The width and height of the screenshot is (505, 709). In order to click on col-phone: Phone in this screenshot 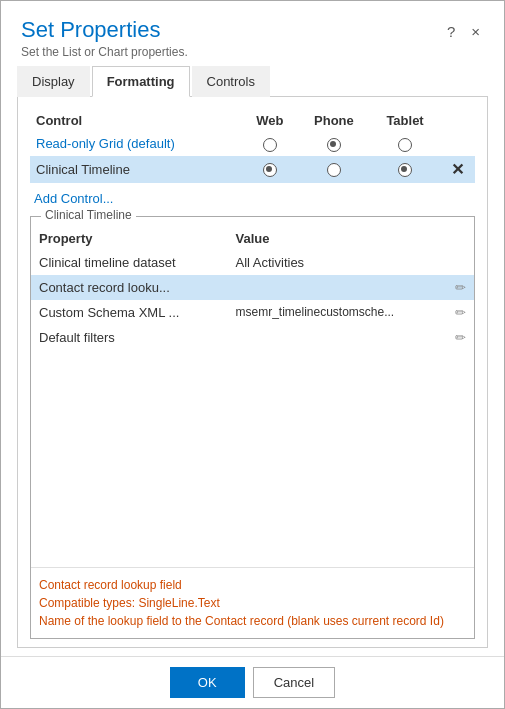, I will do `click(334, 120)`.